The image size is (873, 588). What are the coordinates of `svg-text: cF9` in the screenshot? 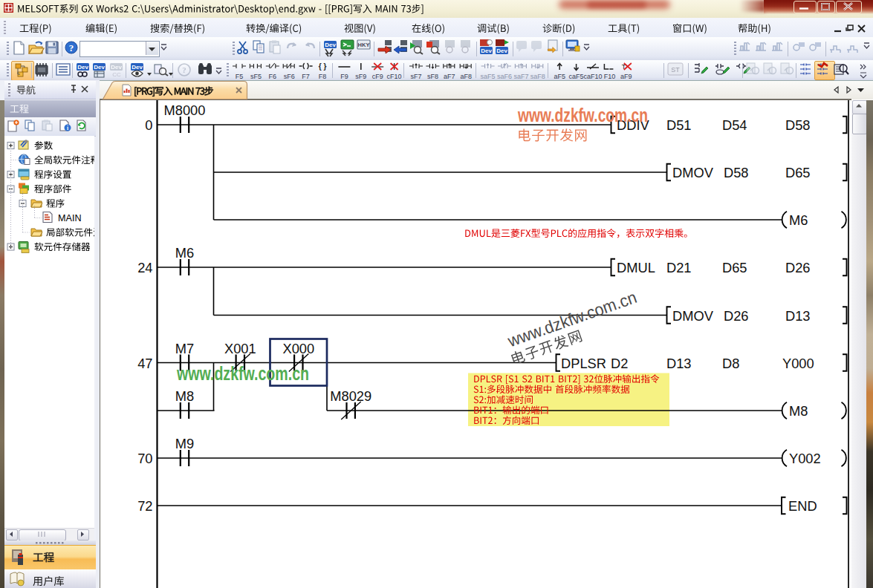 It's located at (377, 76).